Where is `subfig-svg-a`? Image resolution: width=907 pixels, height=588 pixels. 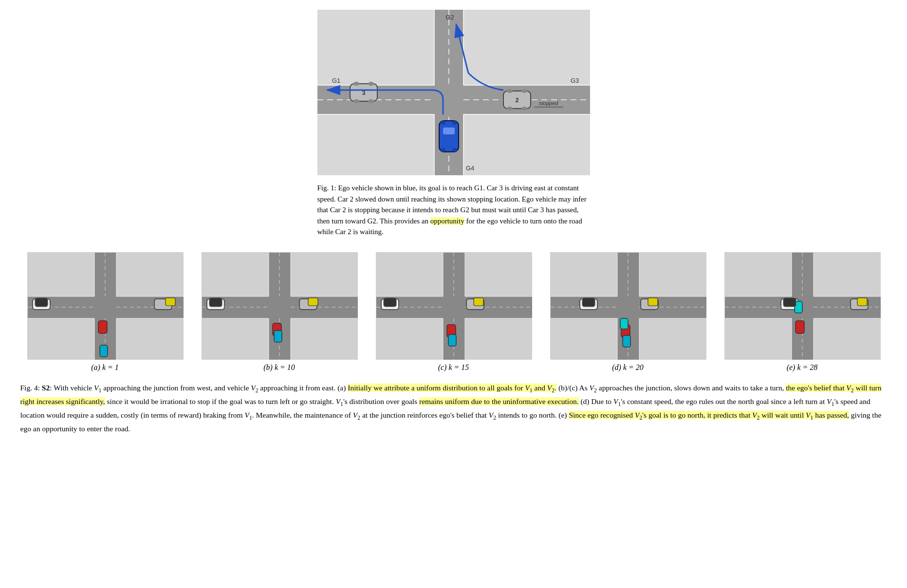
subfig-svg-a is located at coordinates (106, 306).